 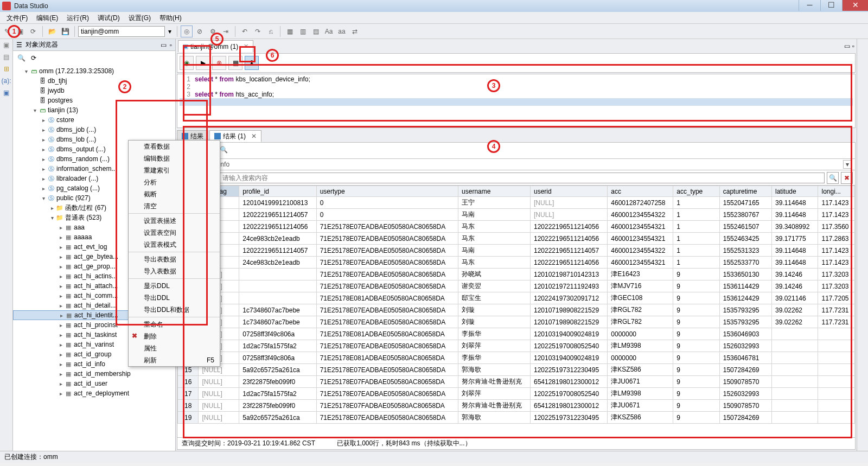 I want to click on toolbar-icon: ⊘, so click(x=200, y=31).